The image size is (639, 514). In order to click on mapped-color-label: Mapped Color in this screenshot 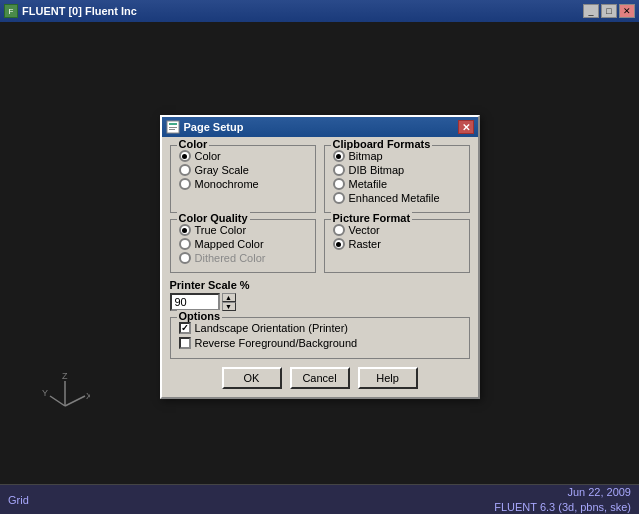, I will do `click(230, 244)`.